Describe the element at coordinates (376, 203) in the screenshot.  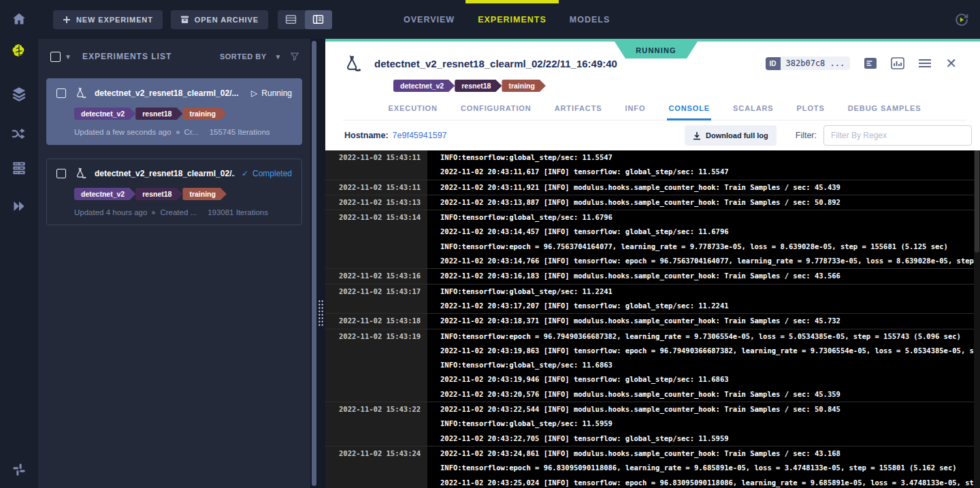
I see `log-timestamp: 2022-11-02 15:43:13` at that location.